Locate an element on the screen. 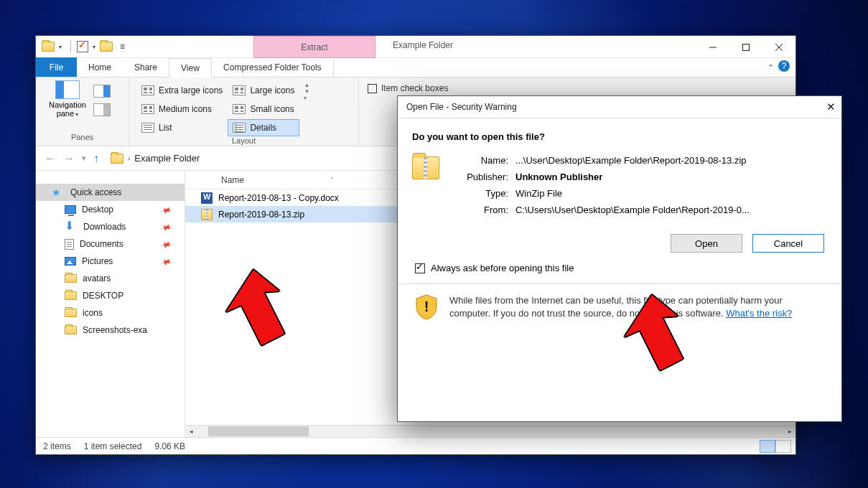 This screenshot has height=488, width=868. close-button is located at coordinates (779, 47).